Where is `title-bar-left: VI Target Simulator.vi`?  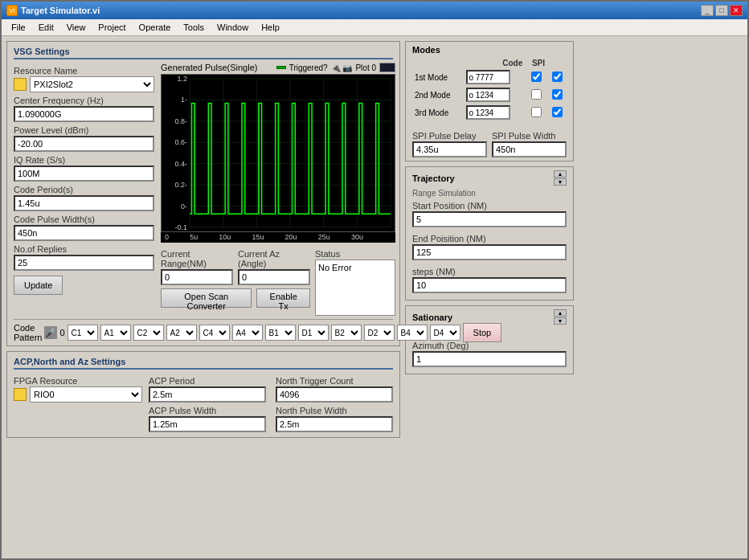 title-bar-left: VI Target Simulator.vi is located at coordinates (53, 10).